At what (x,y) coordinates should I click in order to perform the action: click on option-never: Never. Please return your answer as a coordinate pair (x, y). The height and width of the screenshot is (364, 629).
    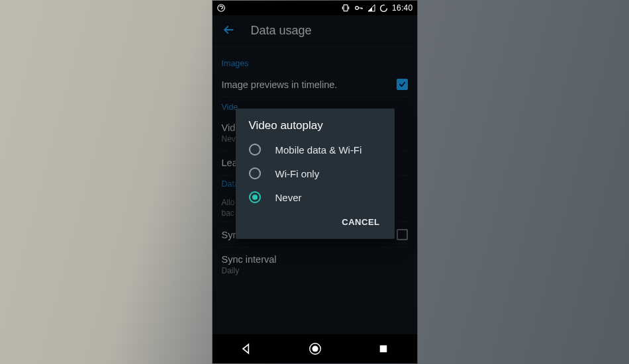
    Looking at the image, I should click on (315, 197).